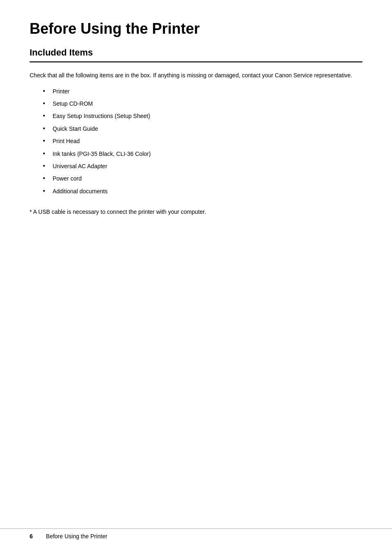 The height and width of the screenshot is (556, 392). What do you see at coordinates (203, 104) in the screenshot?
I see `list-item: Setup CD-ROM` at bounding box center [203, 104].